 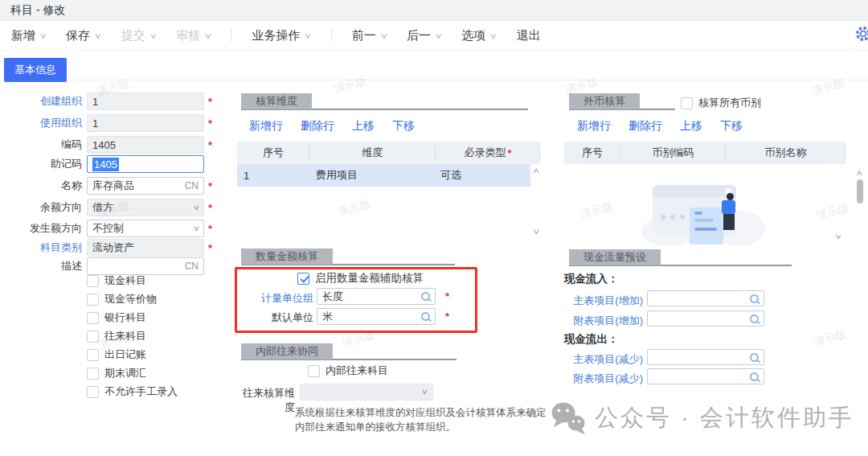 I want to click on period-end-adjust-checkbox, so click(x=93, y=373).